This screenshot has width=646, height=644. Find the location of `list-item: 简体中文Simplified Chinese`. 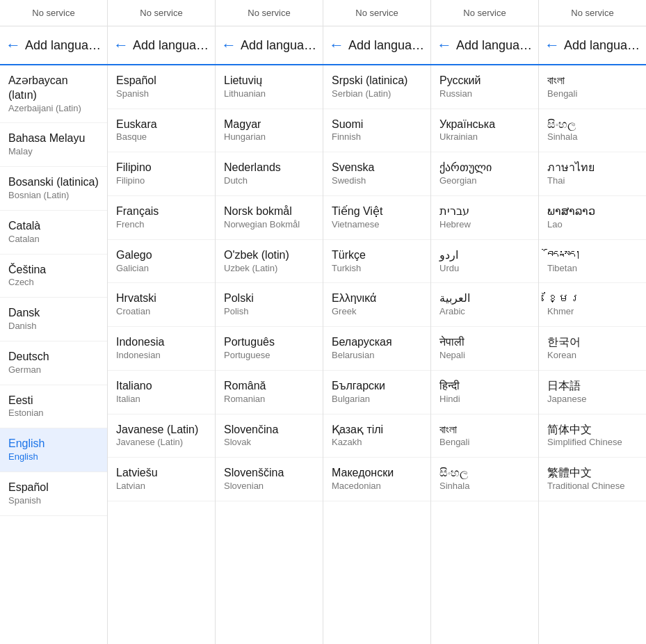

list-item: 简体中文Simplified Chinese is located at coordinates (592, 437).